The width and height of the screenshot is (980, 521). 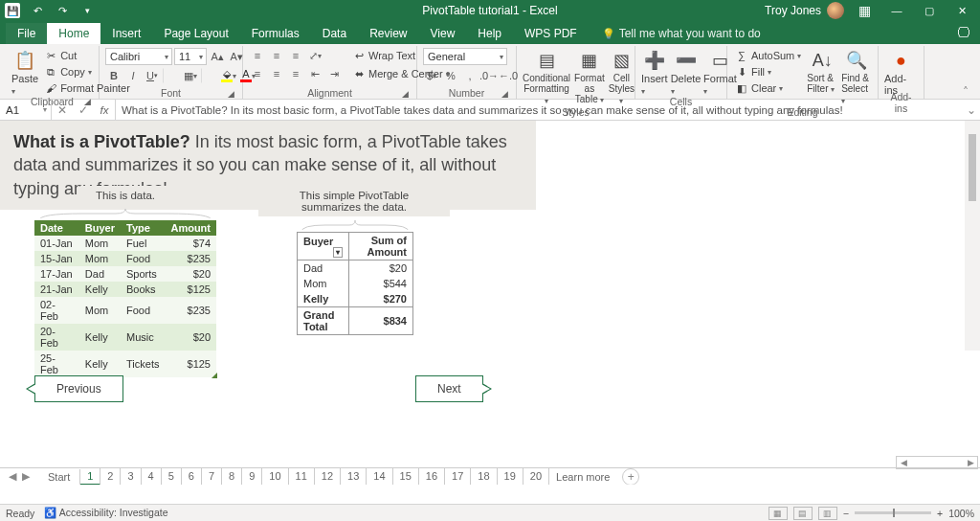 I want to click on sheet-tab-19: 19, so click(x=511, y=477).